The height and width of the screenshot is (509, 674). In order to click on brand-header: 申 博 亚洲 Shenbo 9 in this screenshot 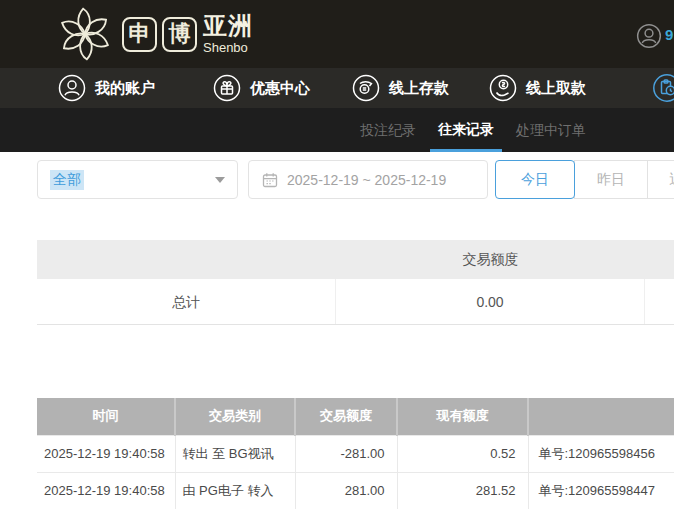, I will do `click(337, 34)`.